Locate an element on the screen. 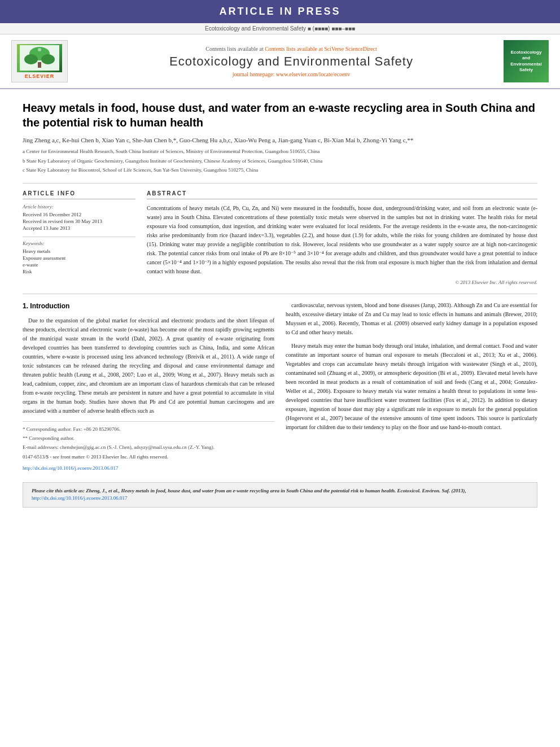 The image size is (560, 747). footnote-corresponding1: * Corresponding author. Fax: +86 20 8529… is located at coordinates (148, 429).